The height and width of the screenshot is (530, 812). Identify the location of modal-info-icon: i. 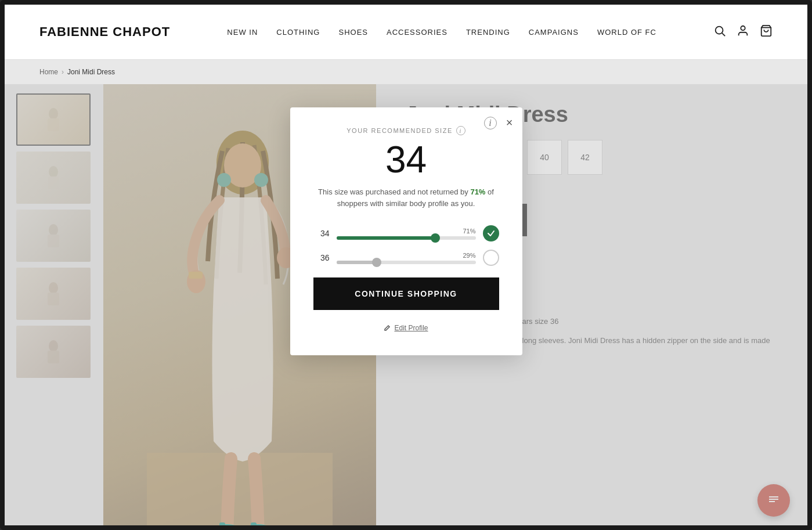
(490, 123).